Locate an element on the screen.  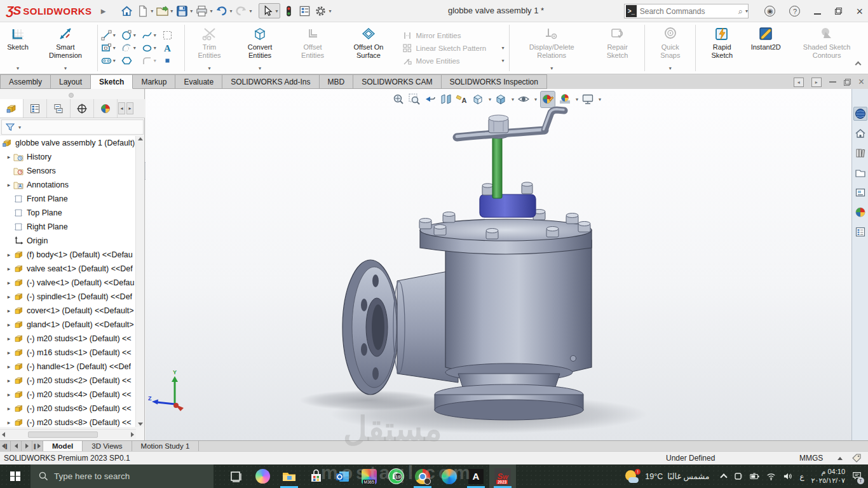
tree-item-front-plane: Front Plane is located at coordinates (68, 199).